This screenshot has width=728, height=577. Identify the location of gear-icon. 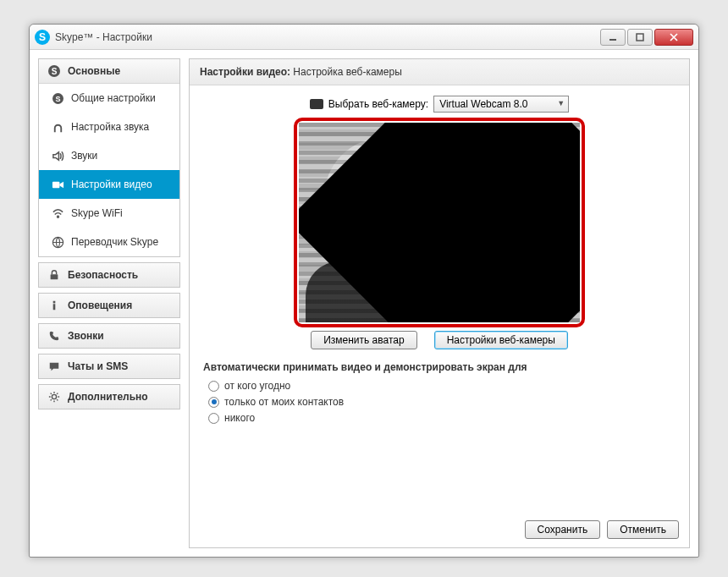
(54, 397).